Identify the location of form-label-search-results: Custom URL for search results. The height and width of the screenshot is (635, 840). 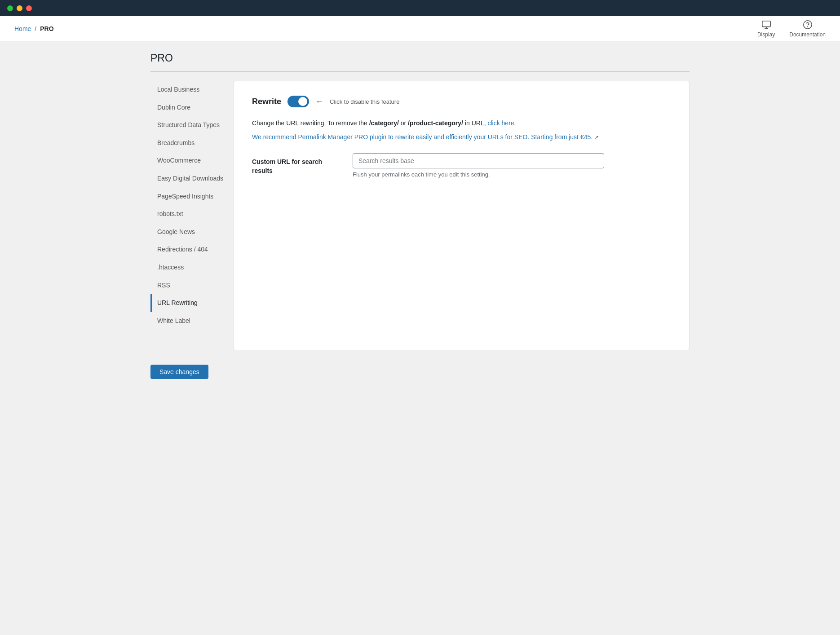
(297, 164).